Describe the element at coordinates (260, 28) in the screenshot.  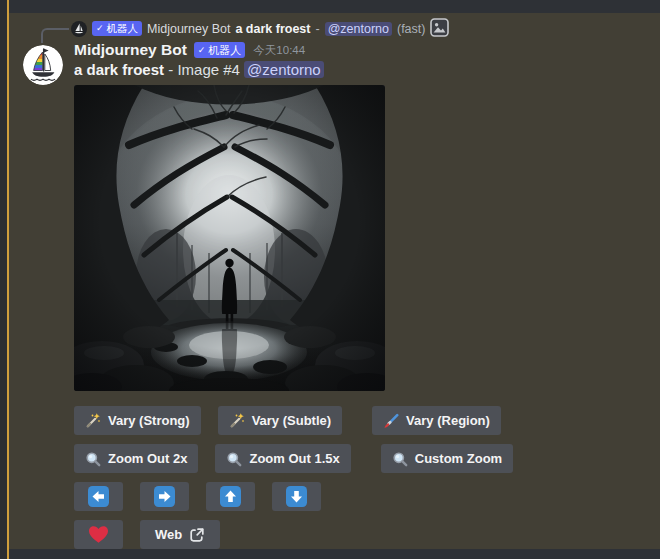
I see `replied-message-preview: ✓机器人 Midjourney Bot a dark froest - @zen…` at that location.